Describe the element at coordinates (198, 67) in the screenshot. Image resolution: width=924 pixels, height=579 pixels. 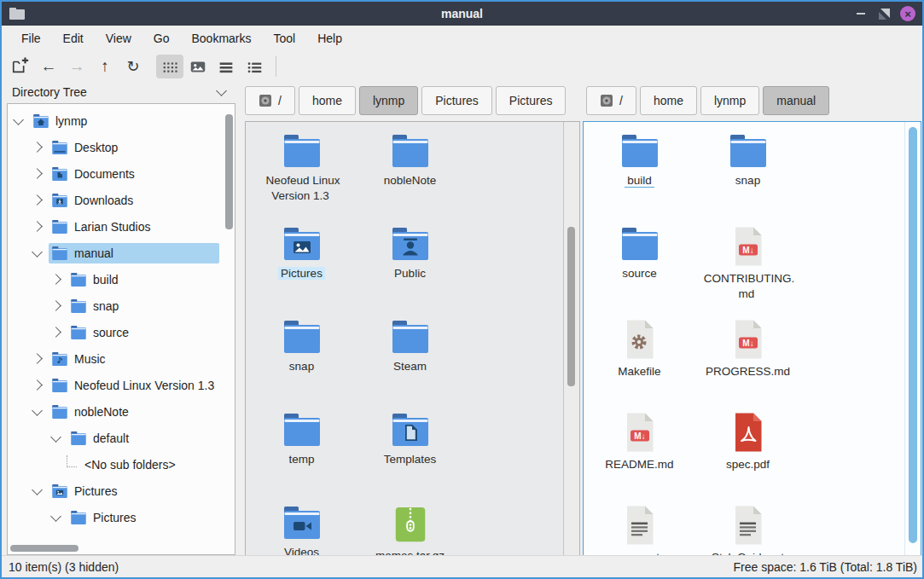
I see `image-icon` at that location.